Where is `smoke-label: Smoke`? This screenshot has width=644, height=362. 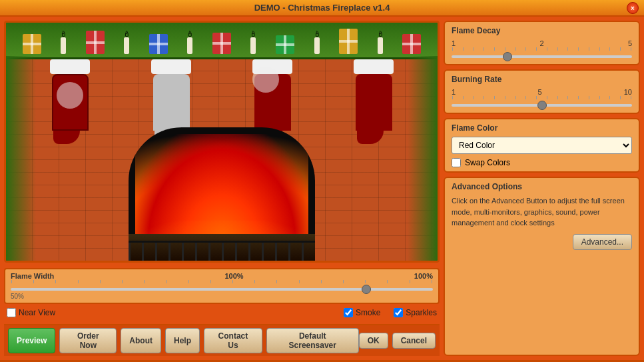
smoke-label: Smoke is located at coordinates (368, 313).